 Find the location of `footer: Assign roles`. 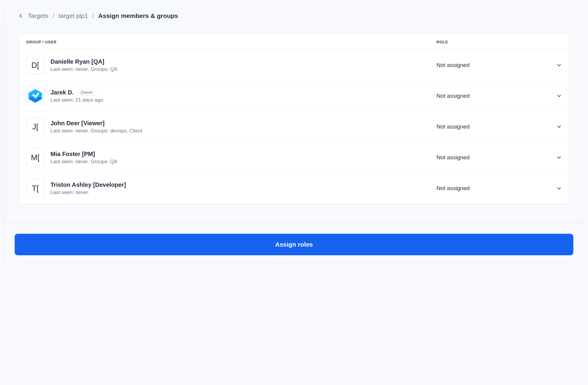

footer: Assign roles is located at coordinates (294, 245).